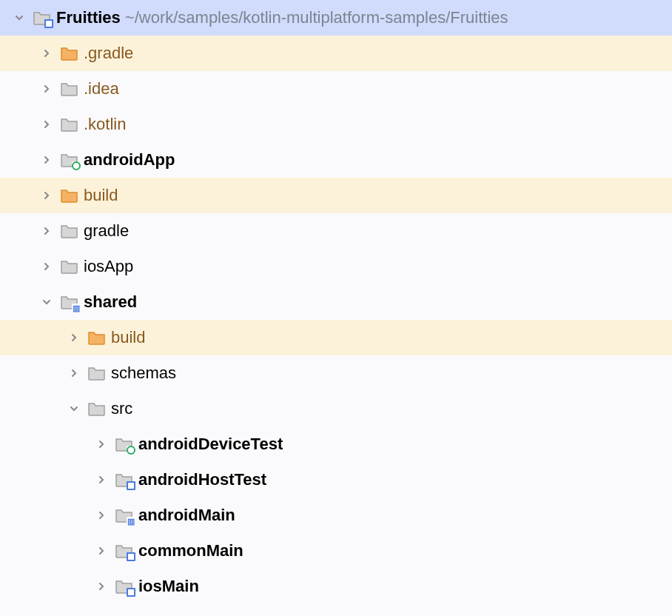 This screenshot has height=616, width=672. What do you see at coordinates (105, 124) in the screenshot?
I see `tree-item-label: .kotlin` at bounding box center [105, 124].